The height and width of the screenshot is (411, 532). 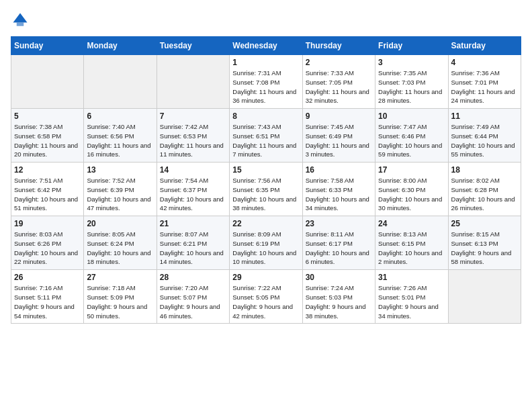 What do you see at coordinates (48, 243) in the screenshot?
I see `calendar-cell: 19Sunrise: 8:03 AMSunset: 6:26 PMDayligh…` at bounding box center [48, 243].